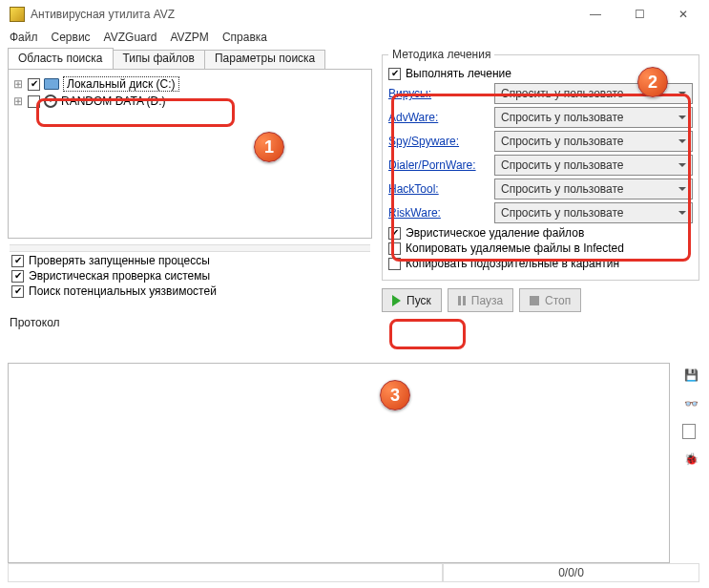  I want to click on link-riskware: RiskWare:, so click(439, 213).